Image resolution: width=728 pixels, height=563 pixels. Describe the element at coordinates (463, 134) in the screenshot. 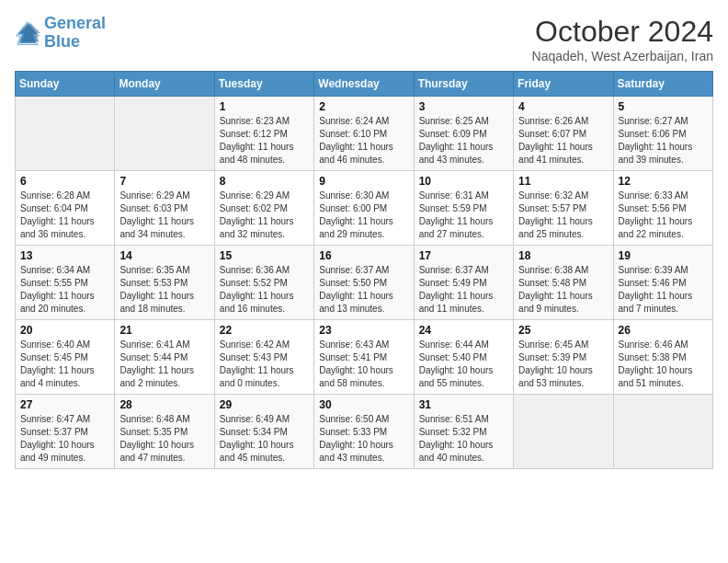

I see `calendar-cell: 3Sunrise: 6:25 AM Sunset: 6:09 PM Daylig…` at that location.